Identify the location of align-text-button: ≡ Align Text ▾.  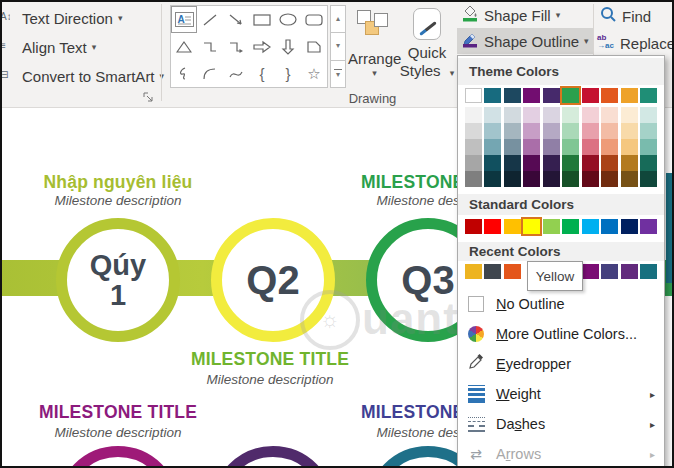
(48, 47).